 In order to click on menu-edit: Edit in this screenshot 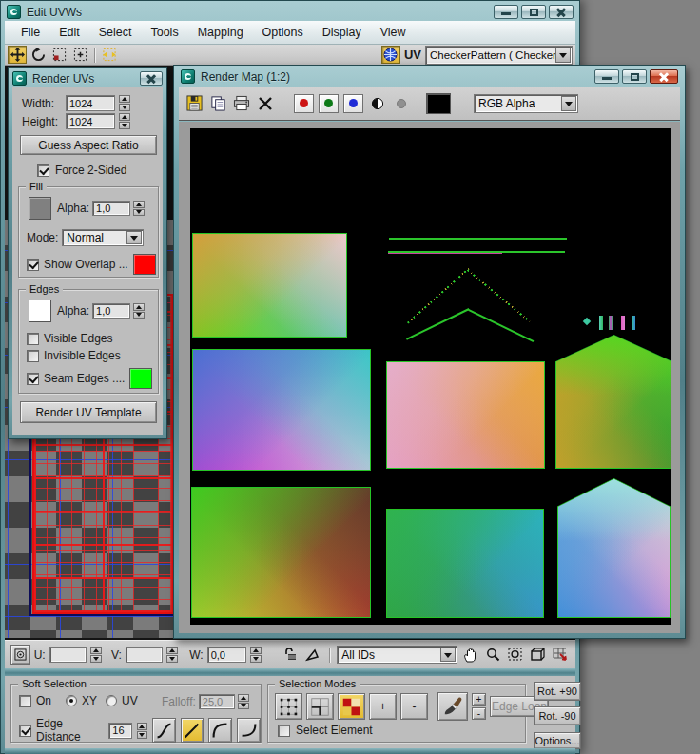, I will do `click(69, 32)`.